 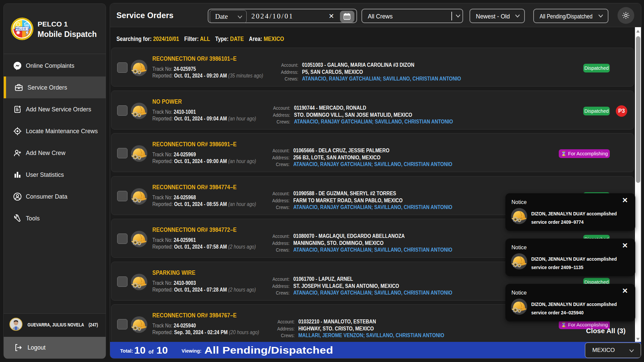 I want to click on svg-text: PELCO 1, so click(x=22, y=29).